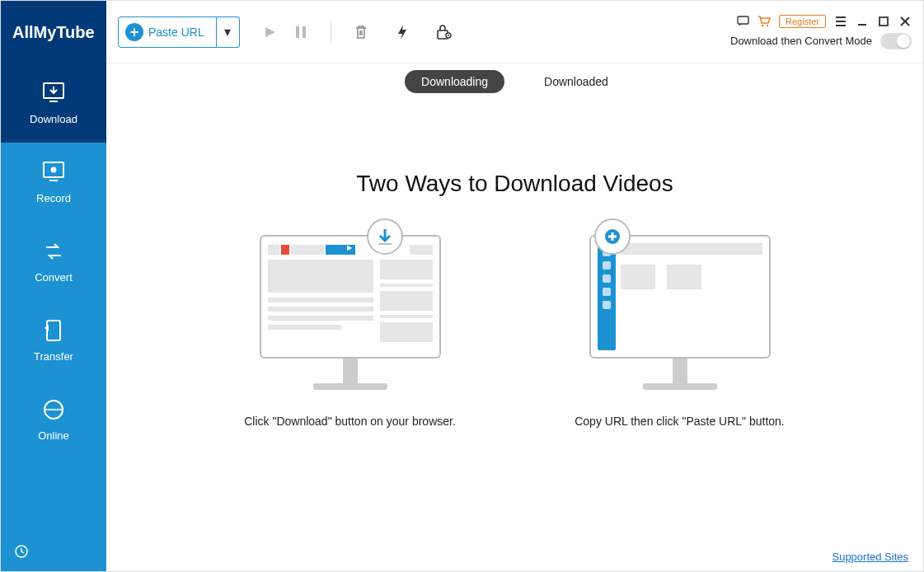 Image resolution: width=924 pixels, height=572 pixels. What do you see at coordinates (176, 32) in the screenshot?
I see `paste-url-label: Paste URL` at bounding box center [176, 32].